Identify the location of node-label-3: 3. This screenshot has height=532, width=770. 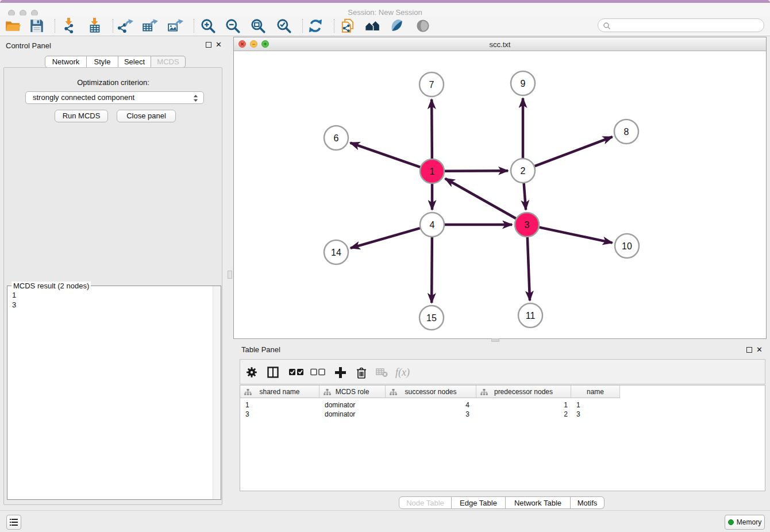
(528, 225).